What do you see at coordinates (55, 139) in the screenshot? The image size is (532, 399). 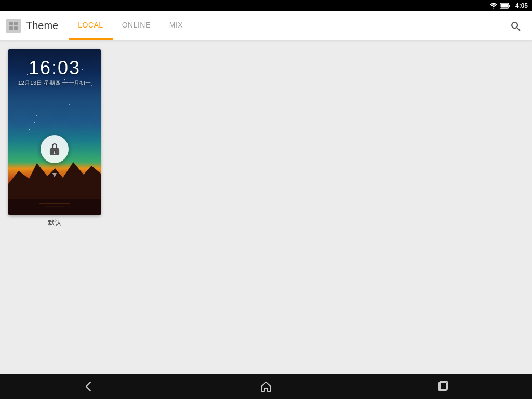 I see `theme-card: 16:03 12月13日 星期四 十一月初一` at bounding box center [55, 139].